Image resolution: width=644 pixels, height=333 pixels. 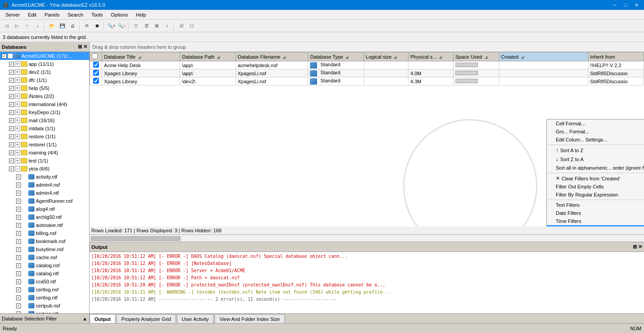 What do you see at coordinates (181, 26) in the screenshot?
I see `tb-btn-select-all: ☑` at bounding box center [181, 26].